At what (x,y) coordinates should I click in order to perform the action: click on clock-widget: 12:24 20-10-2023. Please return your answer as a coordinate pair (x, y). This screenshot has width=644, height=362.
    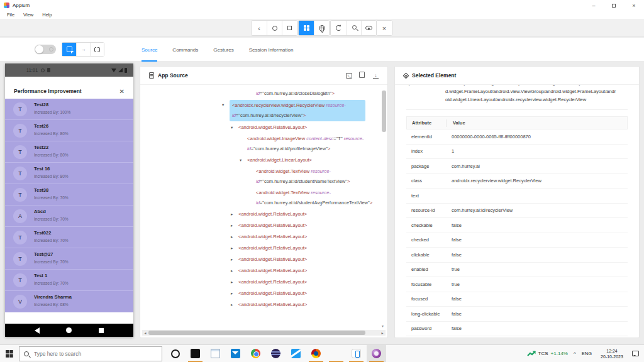
    Looking at the image, I should click on (612, 354).